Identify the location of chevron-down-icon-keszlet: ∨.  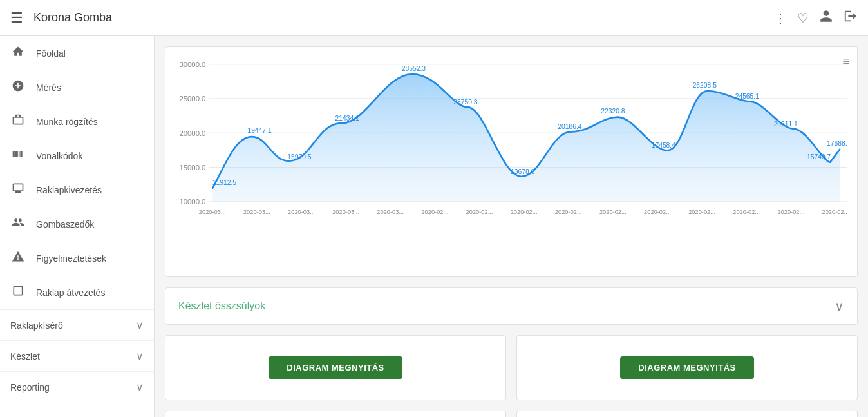
(140, 356).